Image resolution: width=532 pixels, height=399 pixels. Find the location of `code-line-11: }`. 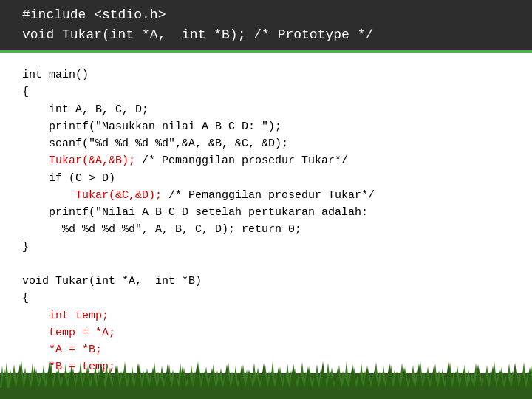

code-line-11: } is located at coordinates (266, 247).